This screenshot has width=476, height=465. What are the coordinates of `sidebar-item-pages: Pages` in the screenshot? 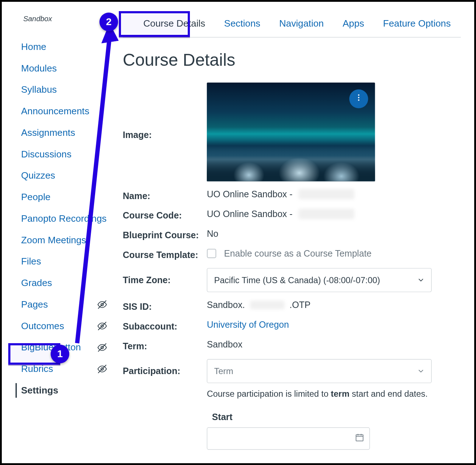 It's located at (58, 305).